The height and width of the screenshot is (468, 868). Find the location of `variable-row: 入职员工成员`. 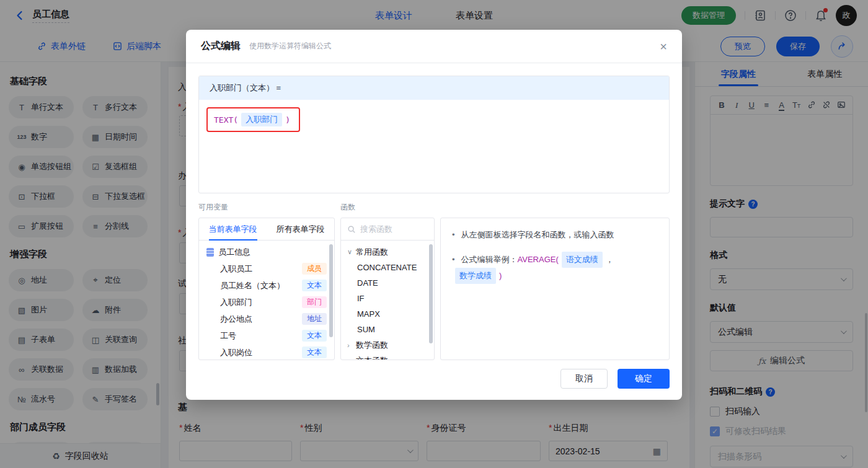

variable-row: 入职员工成员 is located at coordinates (267, 269).